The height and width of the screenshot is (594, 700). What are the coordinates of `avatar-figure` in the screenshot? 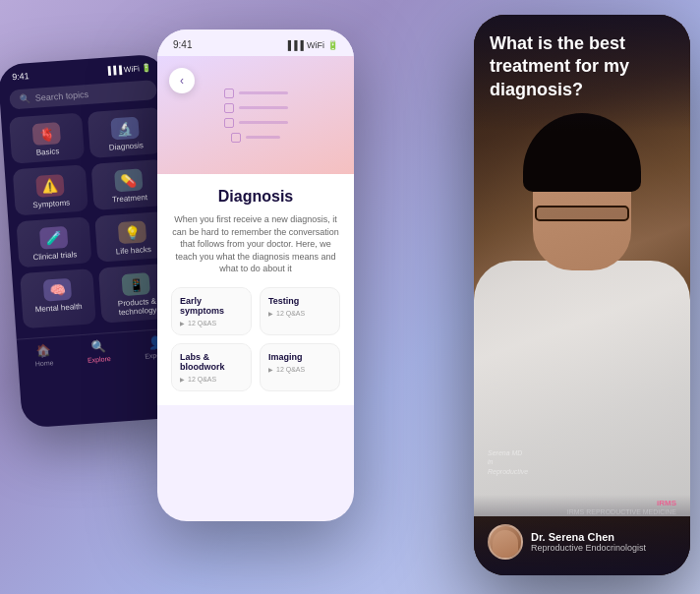 It's located at (505, 544).